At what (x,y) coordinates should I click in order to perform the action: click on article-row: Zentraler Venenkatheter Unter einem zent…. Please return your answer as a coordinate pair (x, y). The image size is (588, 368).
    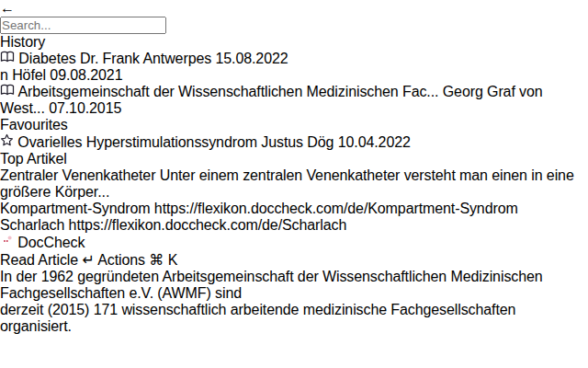
    Looking at the image, I should click on (294, 184).